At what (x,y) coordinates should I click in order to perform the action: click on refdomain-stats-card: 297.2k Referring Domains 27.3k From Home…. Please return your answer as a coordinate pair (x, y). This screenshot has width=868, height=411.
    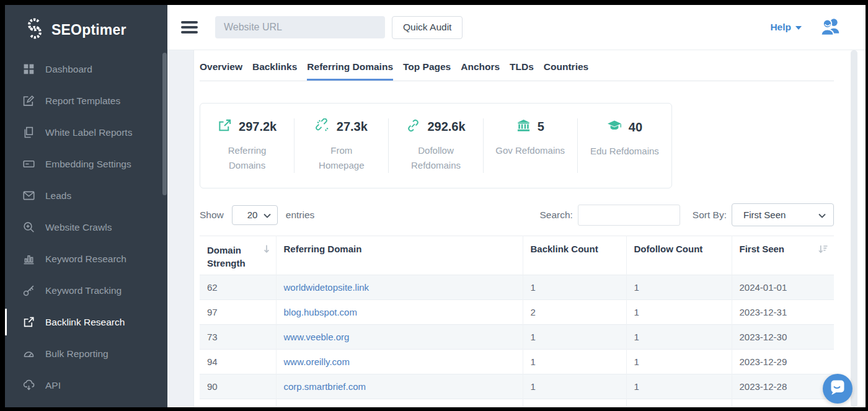
    Looking at the image, I should click on (436, 146).